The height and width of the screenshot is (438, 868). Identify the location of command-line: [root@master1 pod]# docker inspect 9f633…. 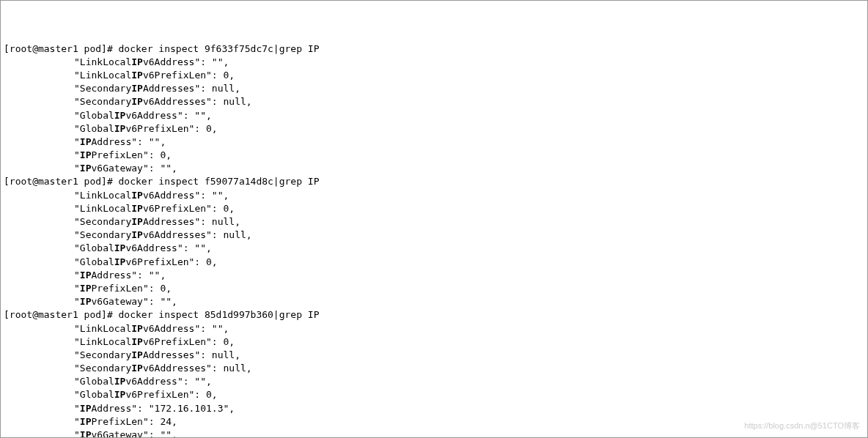
(434, 49).